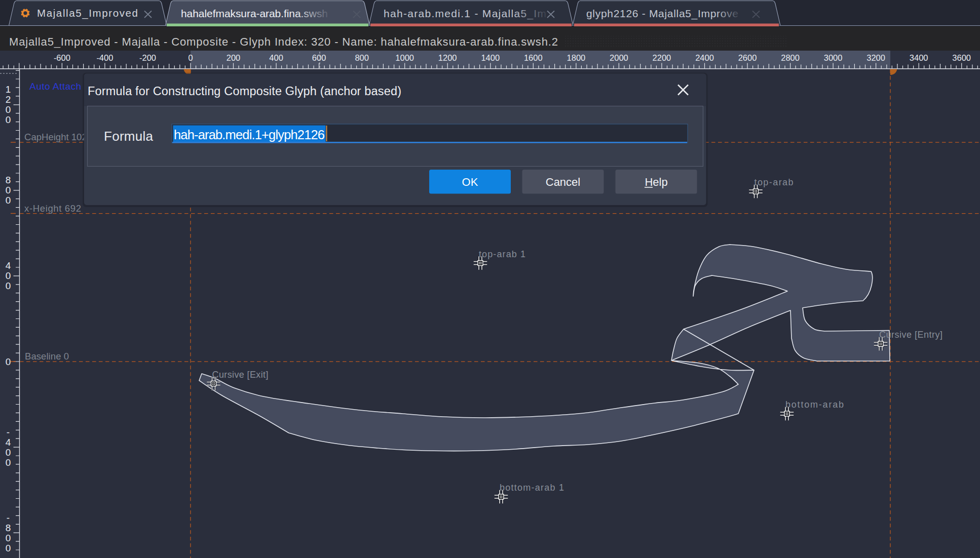 The height and width of the screenshot is (558, 980). I want to click on svg-text: 600, so click(319, 58).